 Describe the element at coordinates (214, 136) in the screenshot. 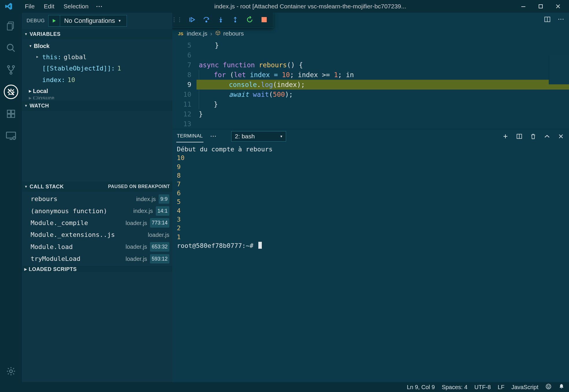

I see `panel-more-button: ···` at that location.